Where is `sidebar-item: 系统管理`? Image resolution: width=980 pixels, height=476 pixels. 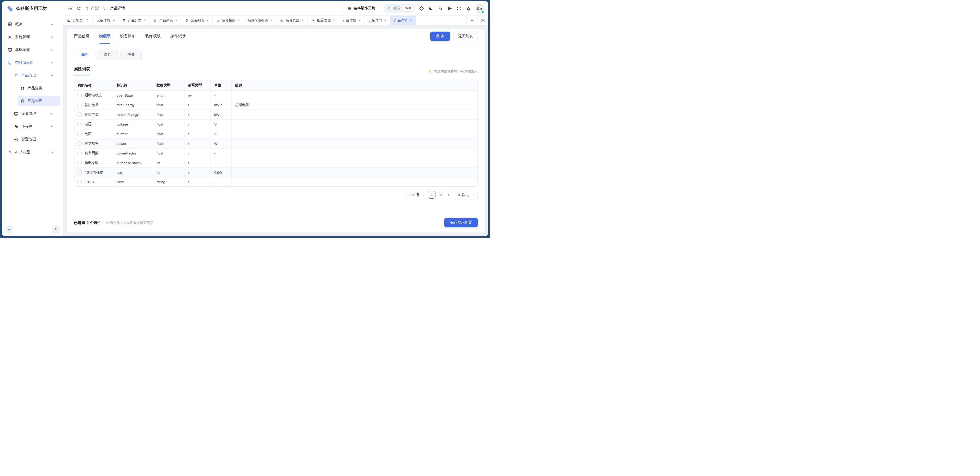 sidebar-item: 系统管理 is located at coordinates (33, 37).